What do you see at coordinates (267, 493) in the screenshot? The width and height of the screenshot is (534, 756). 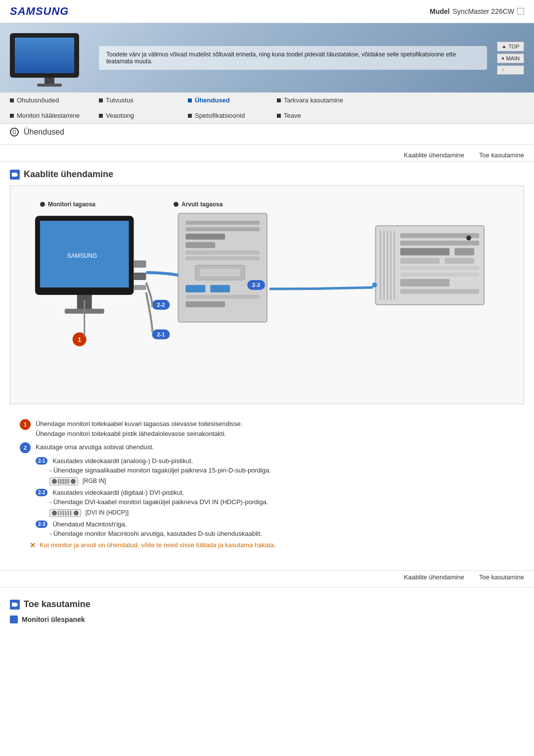 I see `step-2-2: 2-2 Kasutades videokaardil (digitaal-) D…` at bounding box center [267, 493].